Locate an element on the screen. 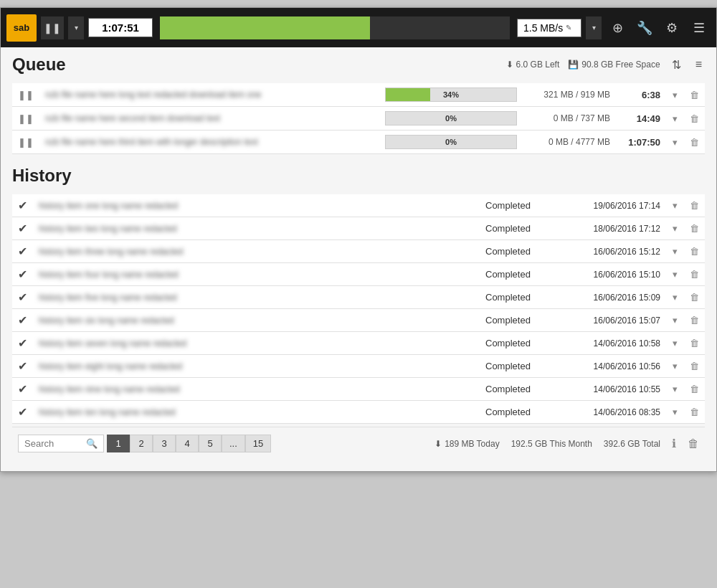 The height and width of the screenshot is (588, 717). history-date: 14/06/2016 10:55 is located at coordinates (616, 389).